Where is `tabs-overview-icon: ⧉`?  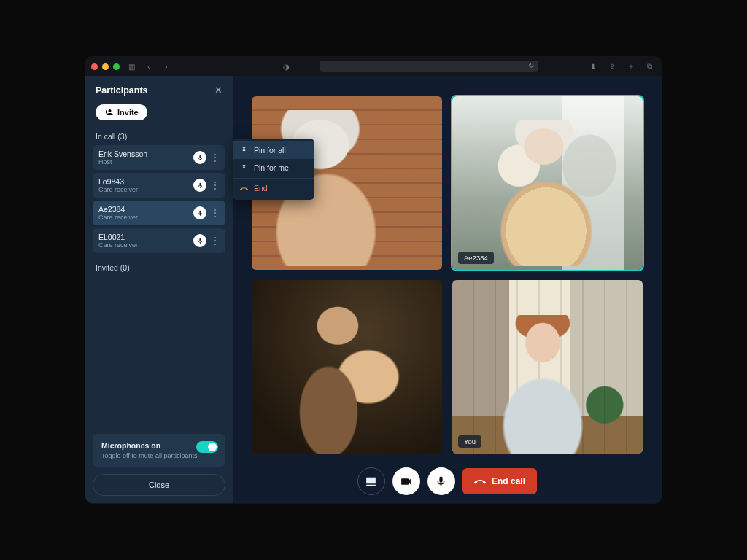 tabs-overview-icon: ⧉ is located at coordinates (650, 66).